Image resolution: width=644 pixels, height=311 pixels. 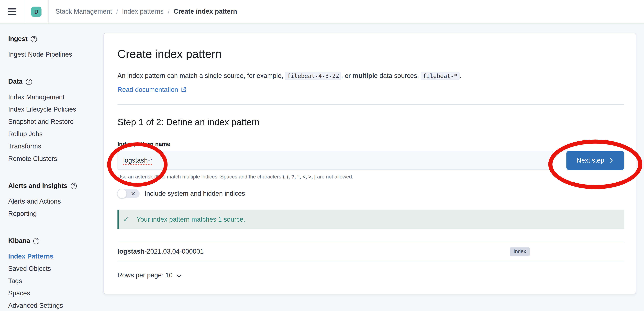 I want to click on check-icon: ✓, so click(x=126, y=219).